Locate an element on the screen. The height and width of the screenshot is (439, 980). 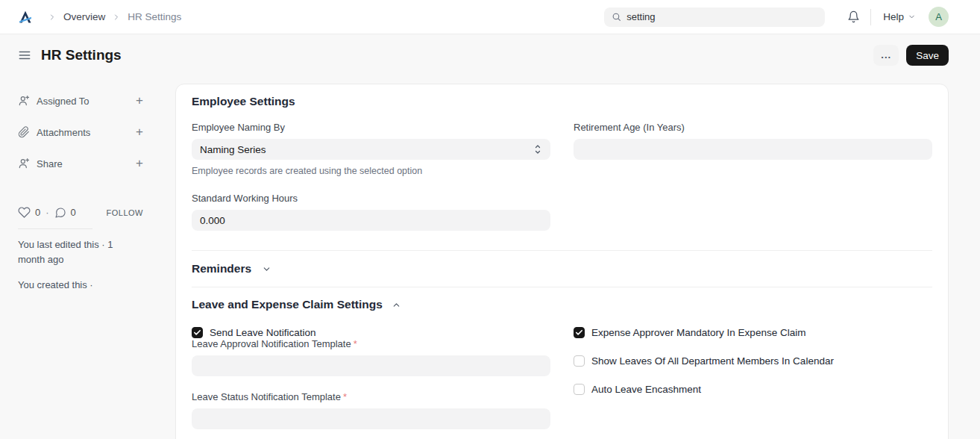
last-edited-text: You last edited this · 1 month ago is located at coordinates (74, 252).